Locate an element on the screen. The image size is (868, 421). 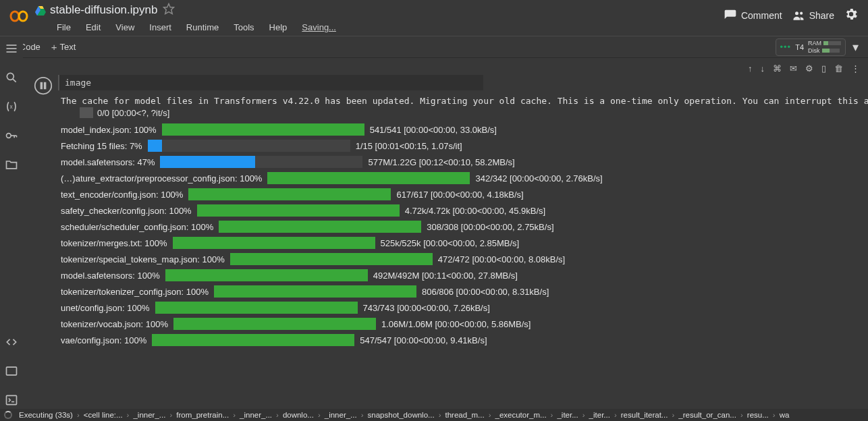
stack-frame: result_iterat... is located at coordinates (645, 415).